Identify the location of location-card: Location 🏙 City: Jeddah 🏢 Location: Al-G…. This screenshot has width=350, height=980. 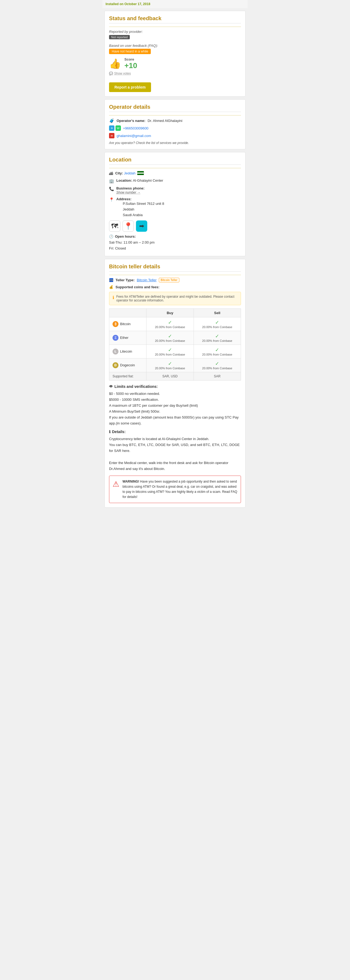
(175, 204).